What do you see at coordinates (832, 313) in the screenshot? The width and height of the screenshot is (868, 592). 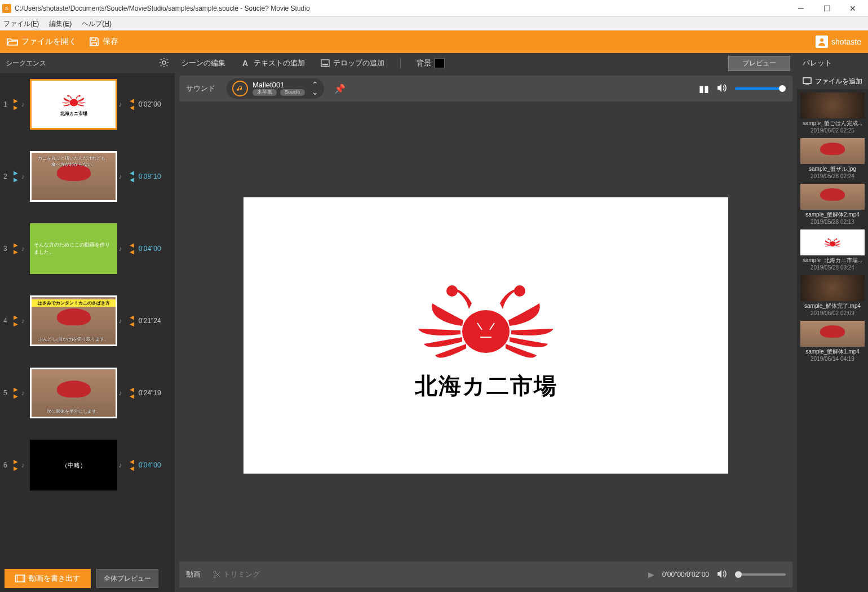 I see `palette-item-date: 2019/06/02 02:09` at bounding box center [832, 313].